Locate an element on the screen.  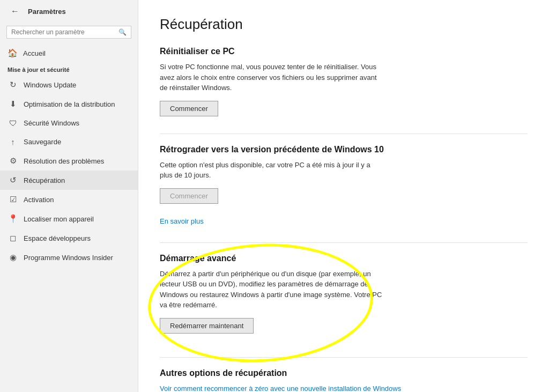
insider-icon: ◉ is located at coordinates (13, 257).